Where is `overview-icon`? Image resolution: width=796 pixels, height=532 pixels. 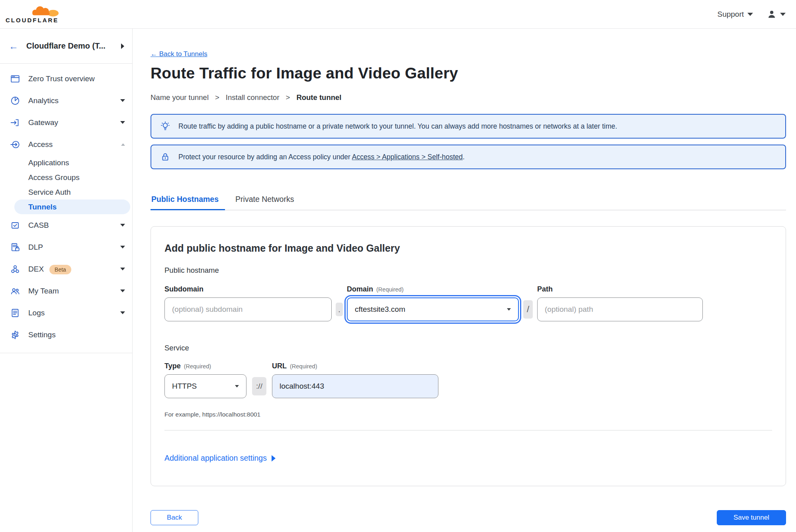
overview-icon is located at coordinates (15, 79).